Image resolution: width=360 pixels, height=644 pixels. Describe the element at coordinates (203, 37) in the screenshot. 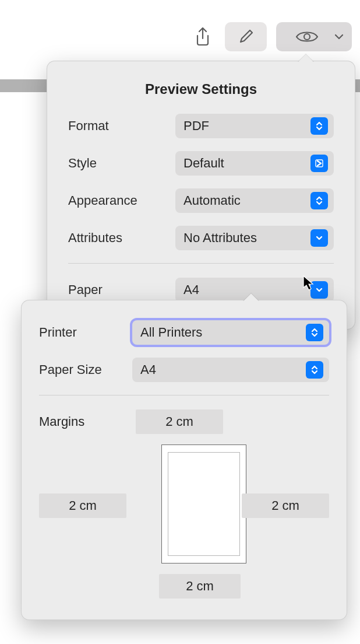

I see `share-button` at that location.